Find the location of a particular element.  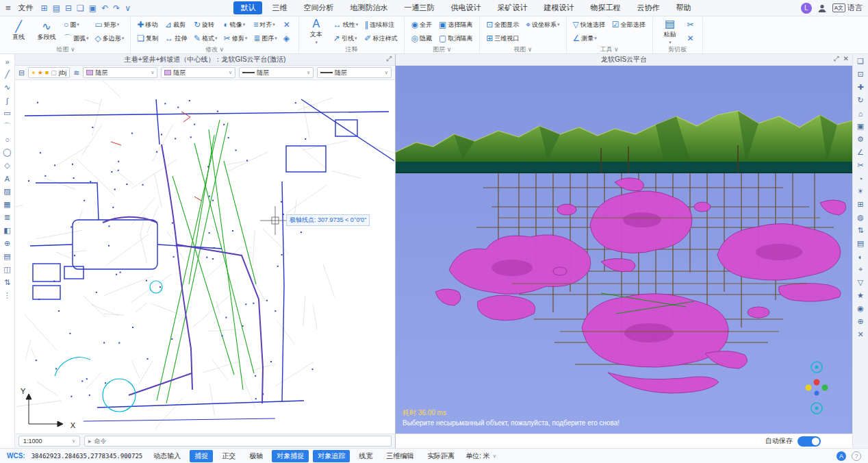

select-box-icon: ▣ is located at coordinates (860, 126).